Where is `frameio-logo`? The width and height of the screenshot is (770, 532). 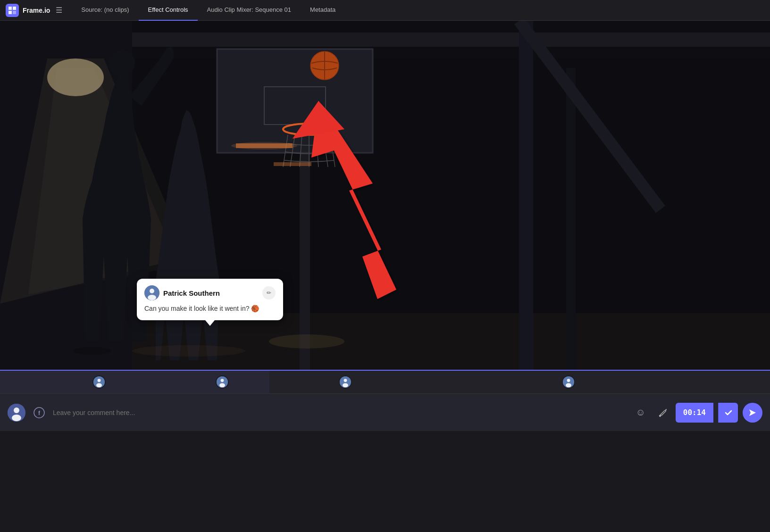
frameio-logo is located at coordinates (12, 10).